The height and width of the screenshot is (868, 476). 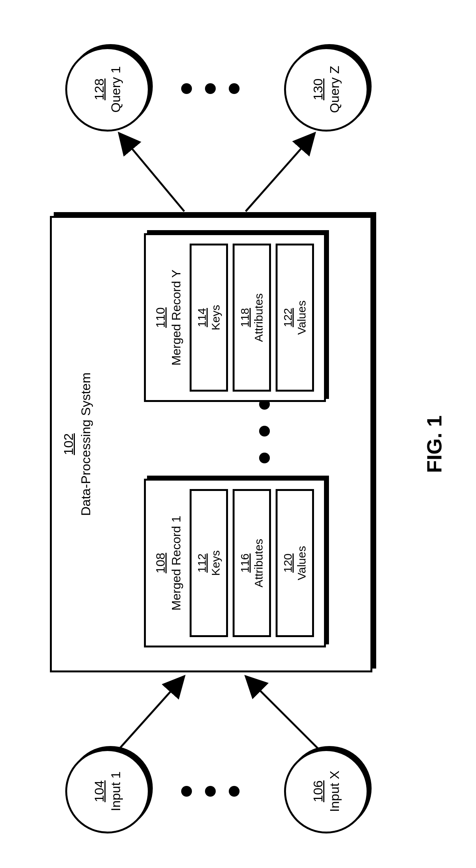 I want to click on node-label: Input 1, so click(x=116, y=791).